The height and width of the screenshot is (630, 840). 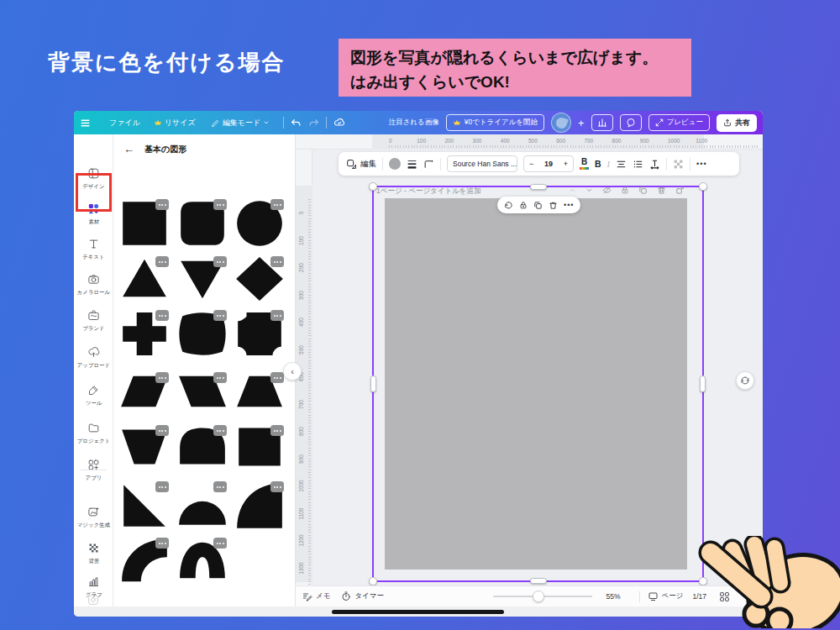 What do you see at coordinates (428, 165) in the screenshot?
I see `line-path-icon` at bounding box center [428, 165].